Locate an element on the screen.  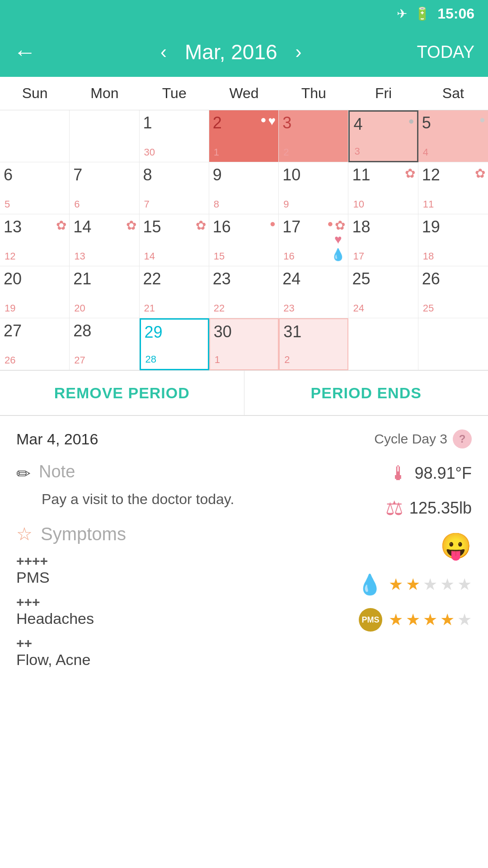
cal-cell-mar31: 31 2 is located at coordinates (314, 344).